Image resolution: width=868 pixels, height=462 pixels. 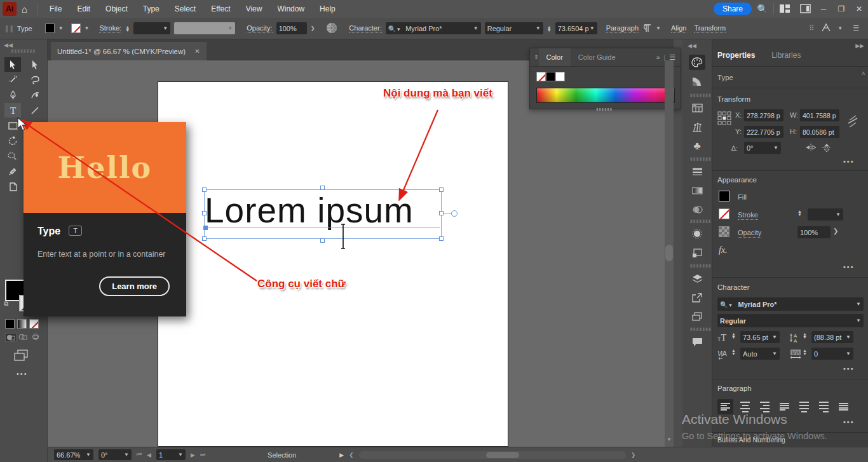 What do you see at coordinates (22, 324) in the screenshot?
I see `color-mode-gradient` at bounding box center [22, 324].